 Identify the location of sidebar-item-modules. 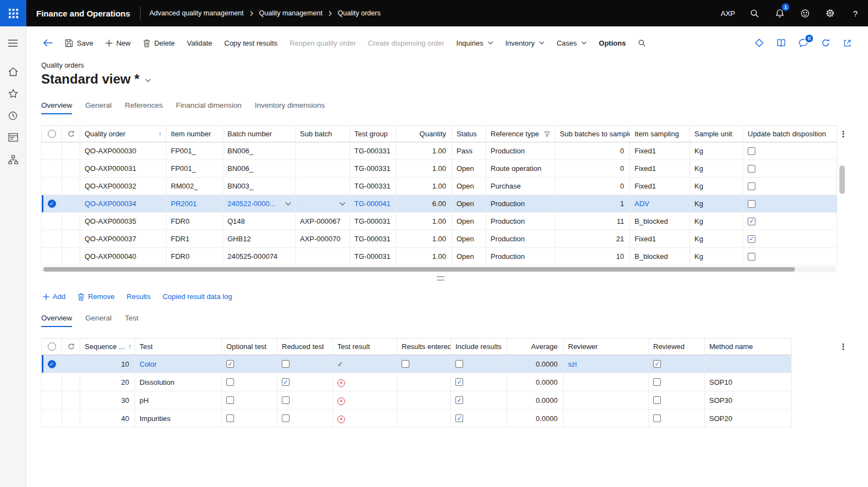
(13, 159).